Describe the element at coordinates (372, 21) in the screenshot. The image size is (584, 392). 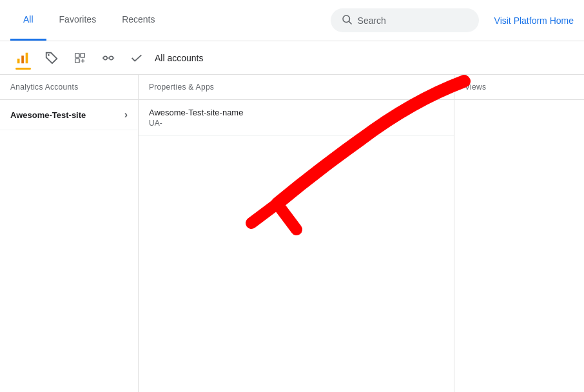
I see `search-placeholder: Search` at that location.